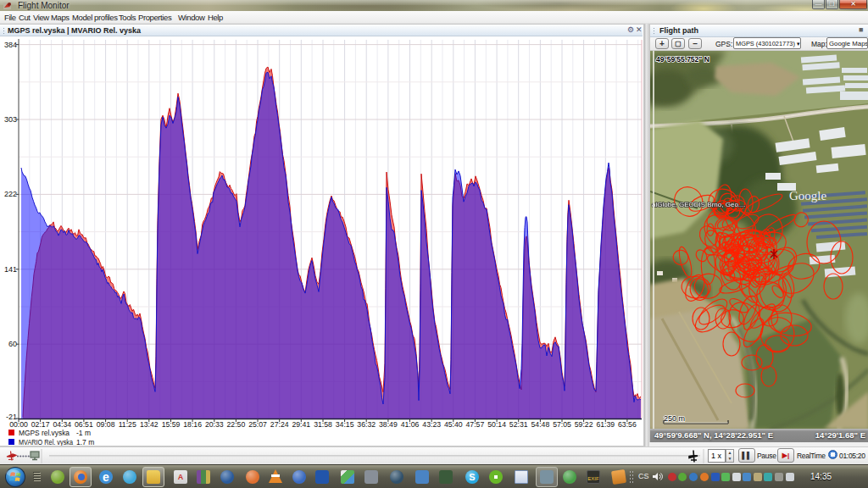 The image size is (868, 488). I want to click on svg-text: 27:24, so click(280, 424).